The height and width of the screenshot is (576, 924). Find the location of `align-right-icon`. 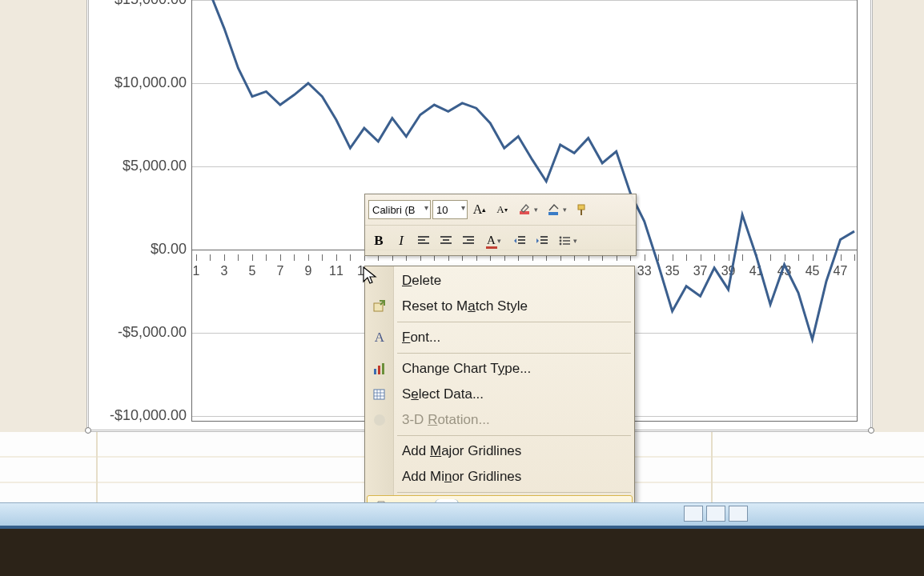

align-right-icon is located at coordinates (468, 241).